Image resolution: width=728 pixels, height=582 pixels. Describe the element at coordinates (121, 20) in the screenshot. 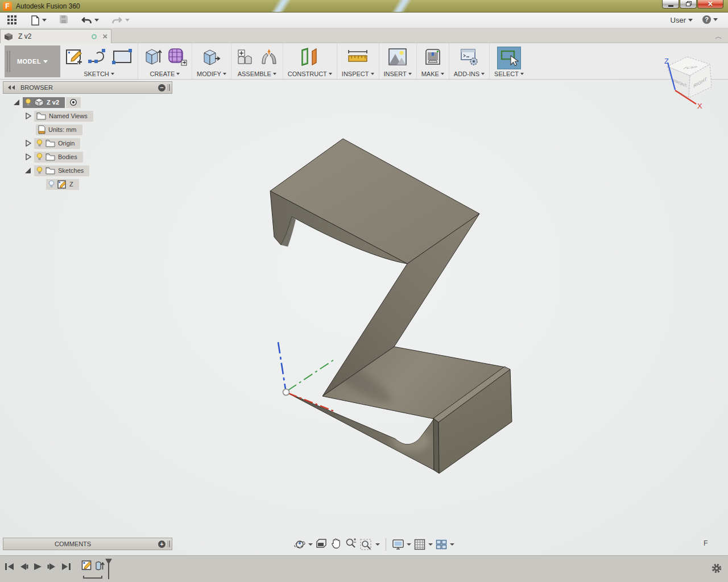

I see `redo-button` at that location.